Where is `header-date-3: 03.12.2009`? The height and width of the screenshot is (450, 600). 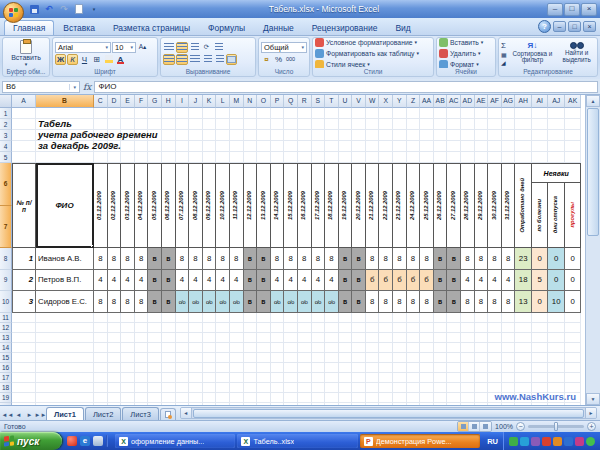 header-date-3: 03.12.2009 is located at coordinates (128, 206).